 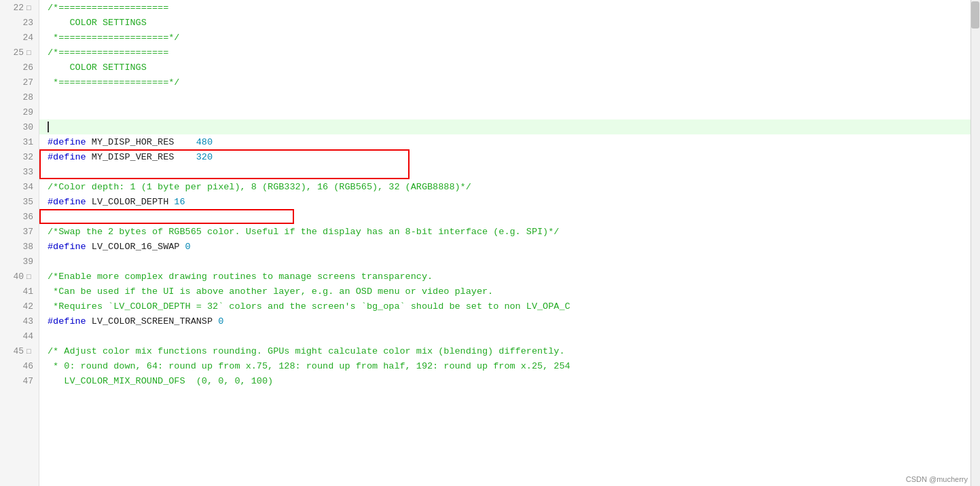 I want to click on code-line-42: *Requires `LV_COLOR_DEPTH = 32` colors a…, so click(x=509, y=306).